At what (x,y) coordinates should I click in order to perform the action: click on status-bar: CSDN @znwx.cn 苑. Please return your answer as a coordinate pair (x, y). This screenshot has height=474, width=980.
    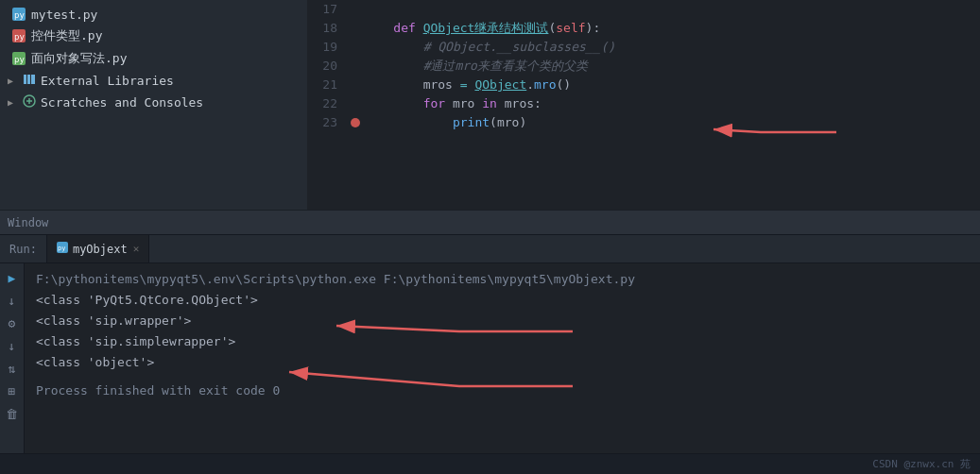
    Looking at the image, I should click on (490, 464).